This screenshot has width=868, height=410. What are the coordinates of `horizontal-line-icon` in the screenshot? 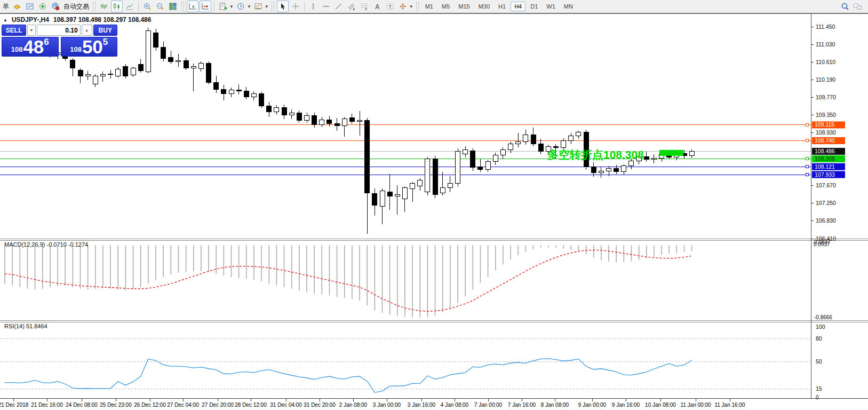 It's located at (326, 6).